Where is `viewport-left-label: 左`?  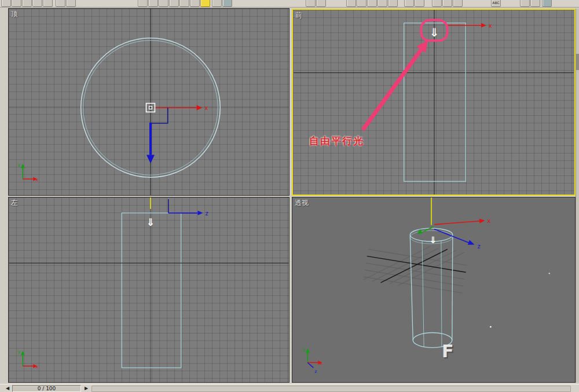 viewport-left-label: 左 is located at coordinates (14, 203).